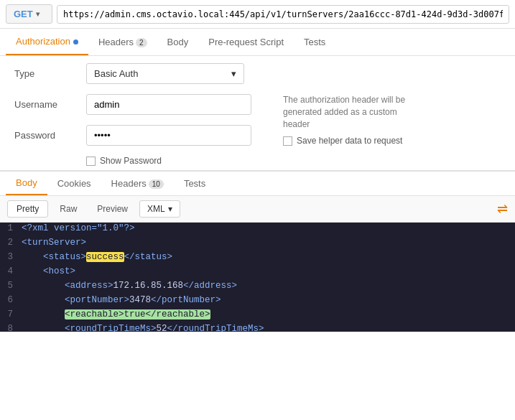 Image resolution: width=515 pixels, height=420 pixels. I want to click on tab-authorization: Authorization, so click(47, 42).